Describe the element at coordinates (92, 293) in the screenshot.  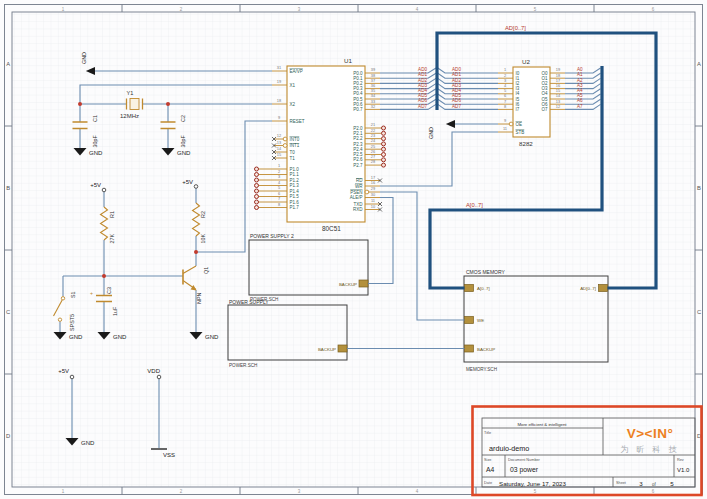
I see `capacitor-polarity: +` at that location.